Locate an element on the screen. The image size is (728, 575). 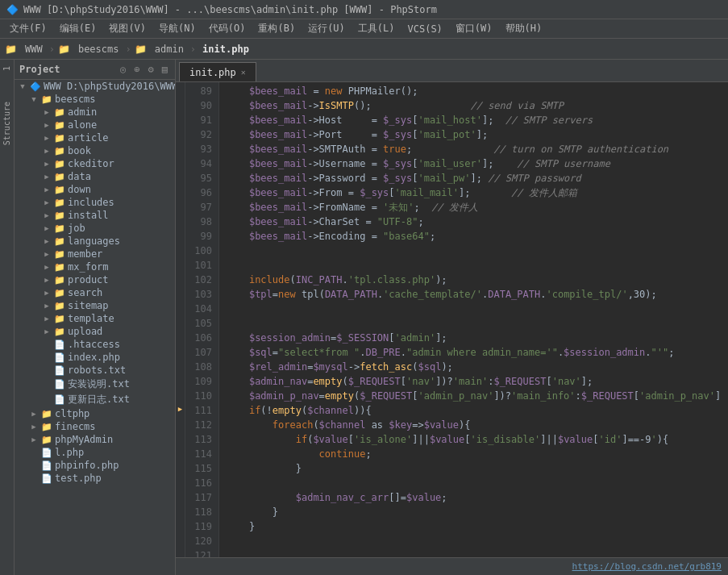
file-icon-changelog-txt: 📄 is located at coordinates (60, 400).